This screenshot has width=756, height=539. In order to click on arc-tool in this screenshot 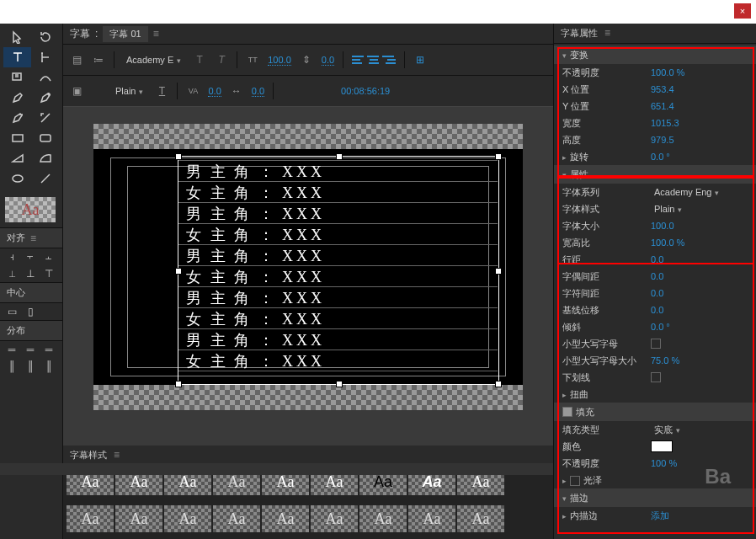, I will do `click(45, 158)`.